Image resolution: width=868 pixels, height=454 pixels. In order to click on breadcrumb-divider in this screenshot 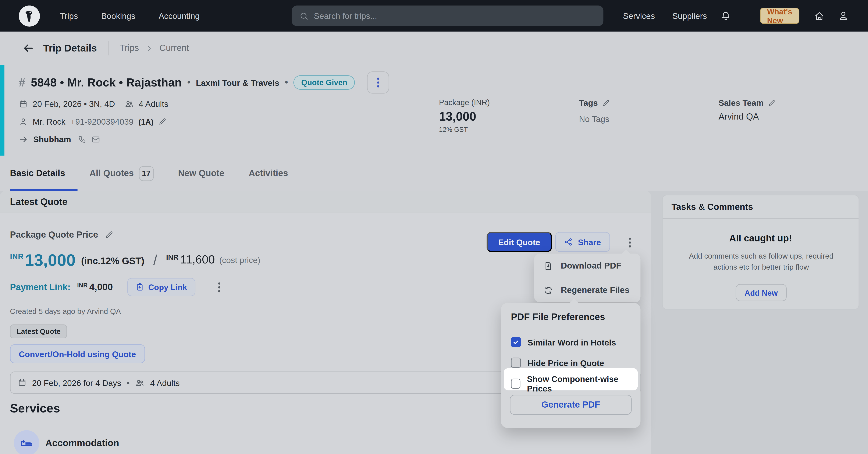, I will do `click(108, 48)`.